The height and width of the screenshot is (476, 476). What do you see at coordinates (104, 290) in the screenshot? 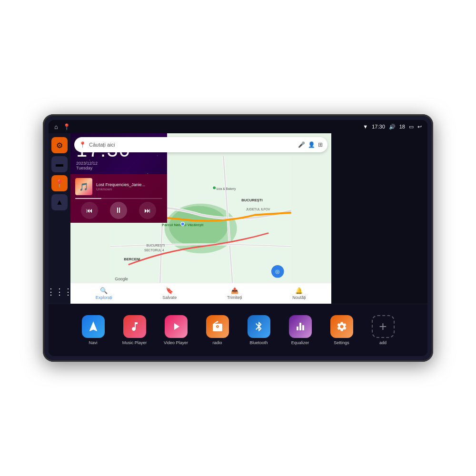
I see `explore-icon: 🔍` at bounding box center [104, 290].